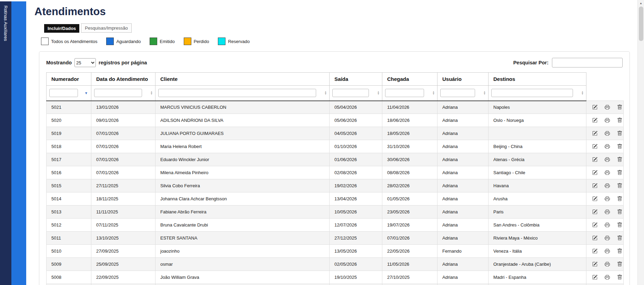 This screenshot has width=644, height=285. I want to click on cell-data-atendimento: 13/10/2025, so click(123, 238).